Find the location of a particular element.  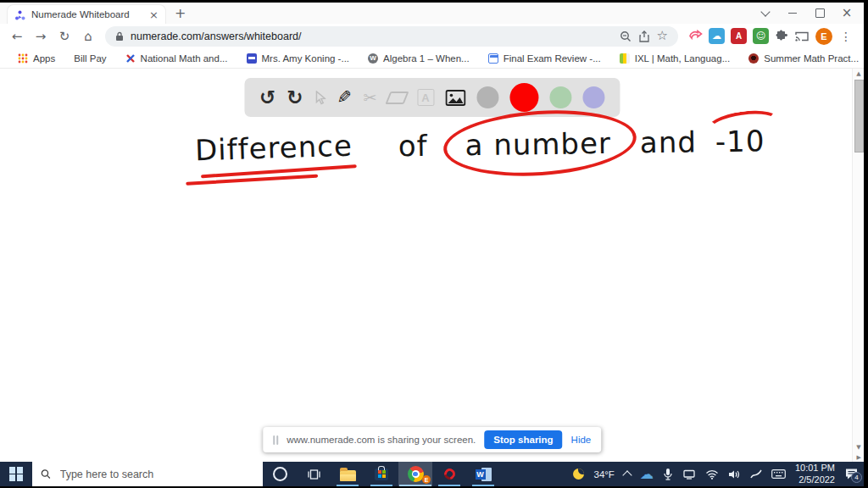

taskbar: E W 34°F ☁ is located at coordinates (432, 474).